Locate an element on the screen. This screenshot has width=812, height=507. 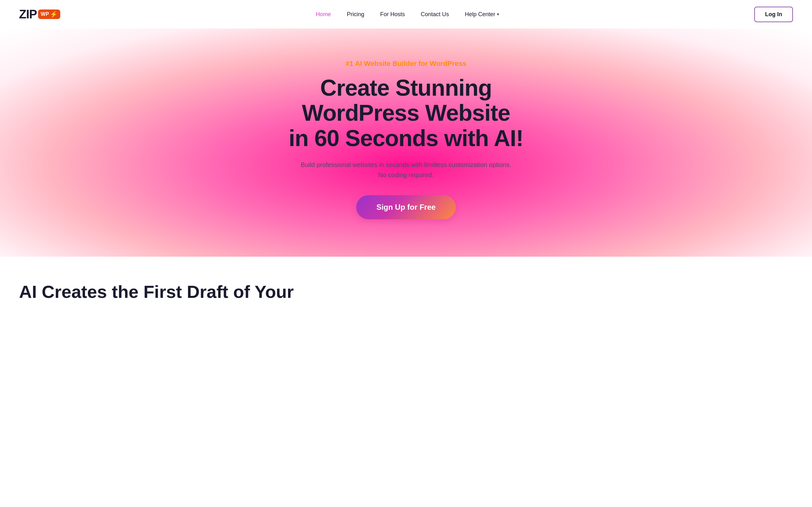
hero-eyebrow: #1 AI Website Builder for WordPress is located at coordinates (406, 64).